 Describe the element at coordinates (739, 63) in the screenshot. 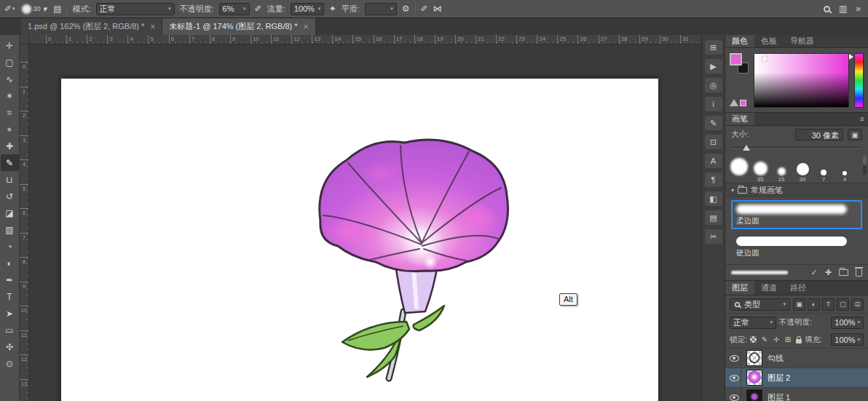

I see `foreground-background-swatches` at that location.